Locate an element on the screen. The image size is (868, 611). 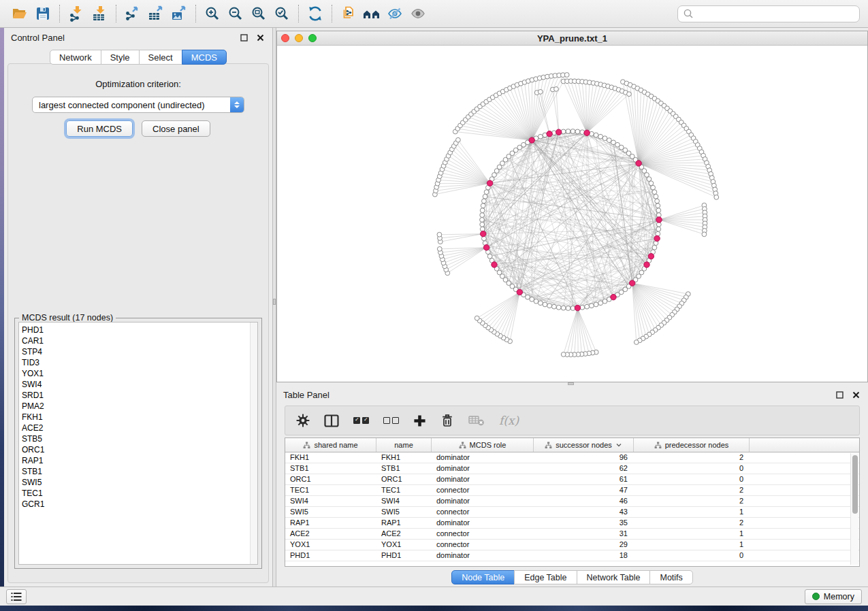
table-row: SWI5SWI5connector431 is located at coordinates (572, 512).